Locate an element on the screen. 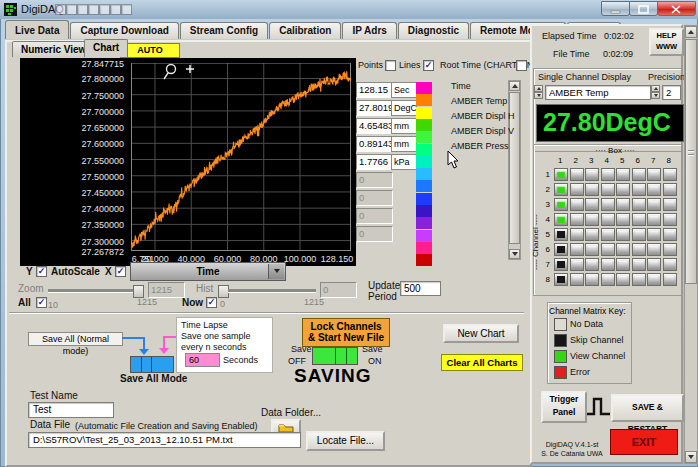  all-checkbox: ✓ is located at coordinates (42, 302).